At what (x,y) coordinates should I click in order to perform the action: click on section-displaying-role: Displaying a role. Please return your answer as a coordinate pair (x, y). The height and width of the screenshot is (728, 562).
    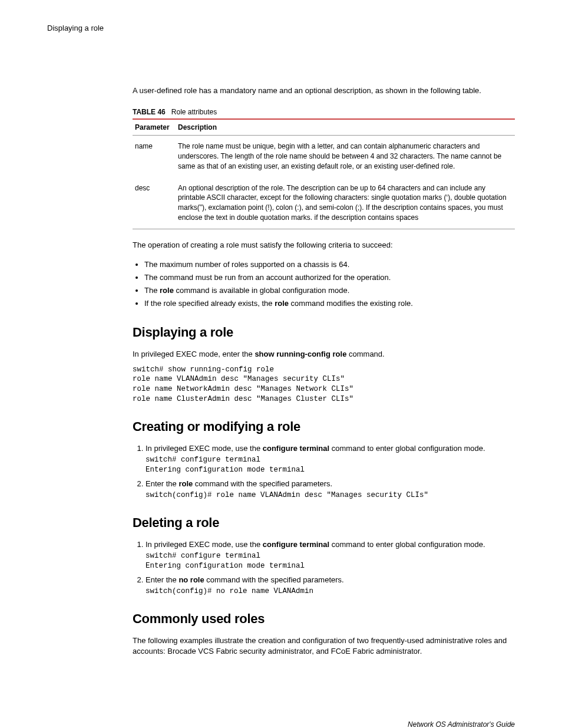
    Looking at the image, I should click on (324, 332).